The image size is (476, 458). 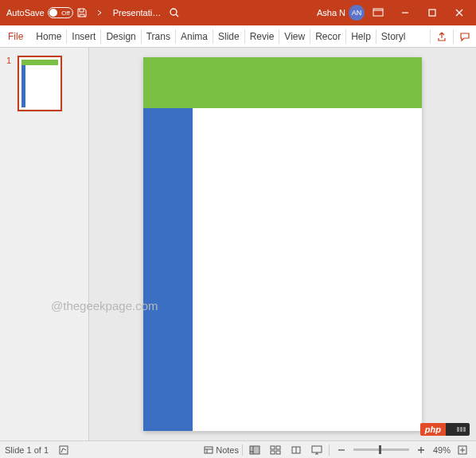 I want to click on sorter-view-button, so click(x=275, y=450).